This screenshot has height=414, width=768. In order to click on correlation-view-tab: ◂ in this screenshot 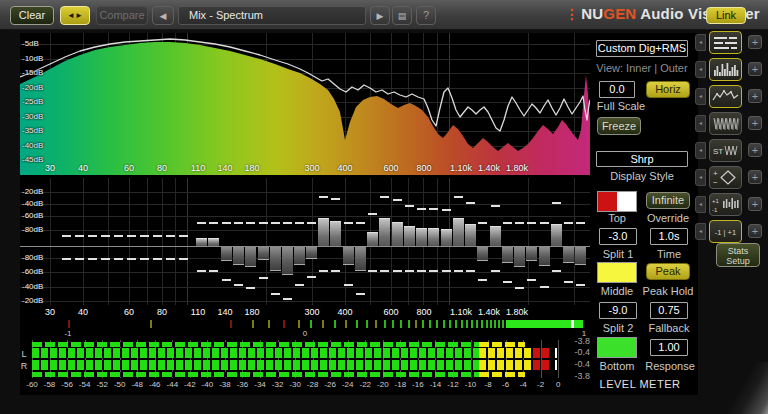, I will do `click(700, 232)`.